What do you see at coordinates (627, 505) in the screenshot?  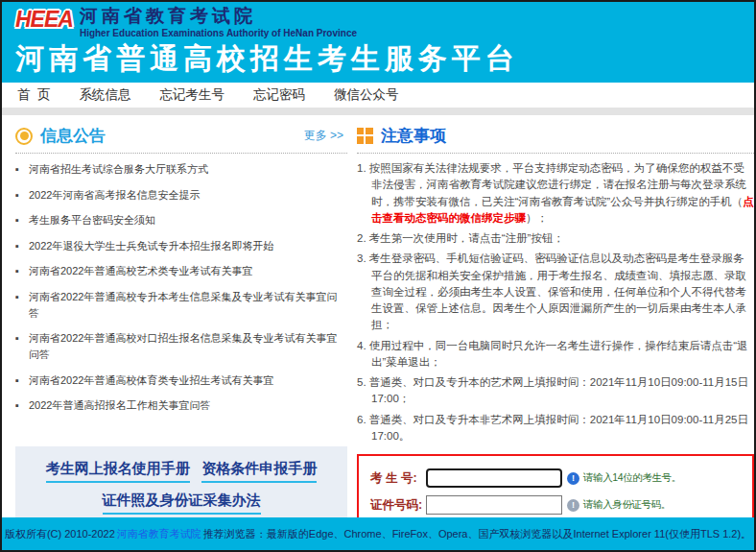 I see `id-number-hint: 请输入身份证号码。` at bounding box center [627, 505].